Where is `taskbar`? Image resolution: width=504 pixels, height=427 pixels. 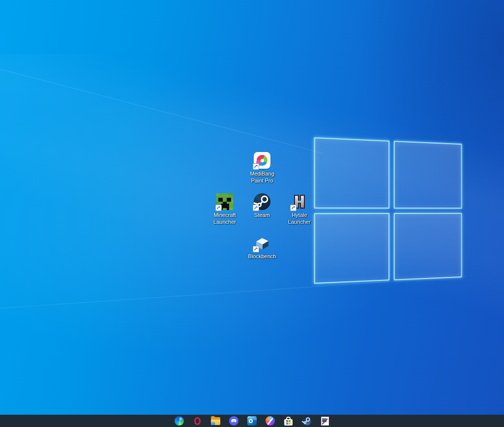 taskbar is located at coordinates (252, 421).